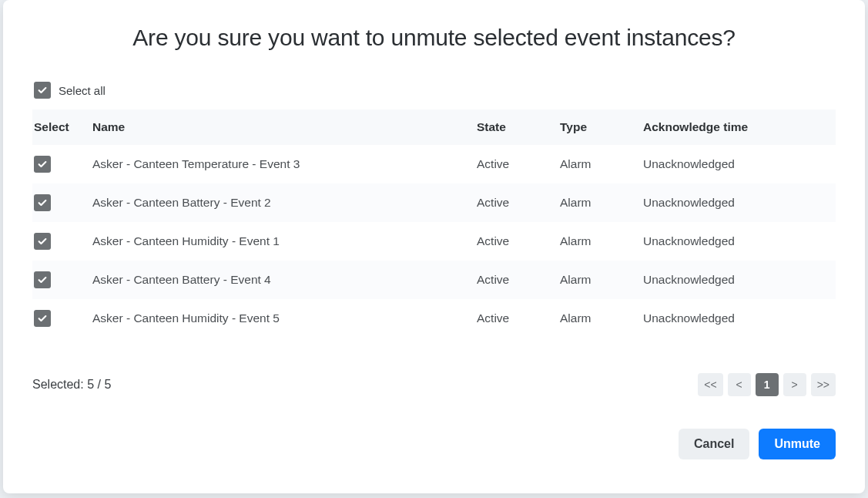 This screenshot has height=498, width=868. Describe the element at coordinates (434, 127) in the screenshot. I see `table-header-row: Select Name State Type Acknowledge time` at that location.